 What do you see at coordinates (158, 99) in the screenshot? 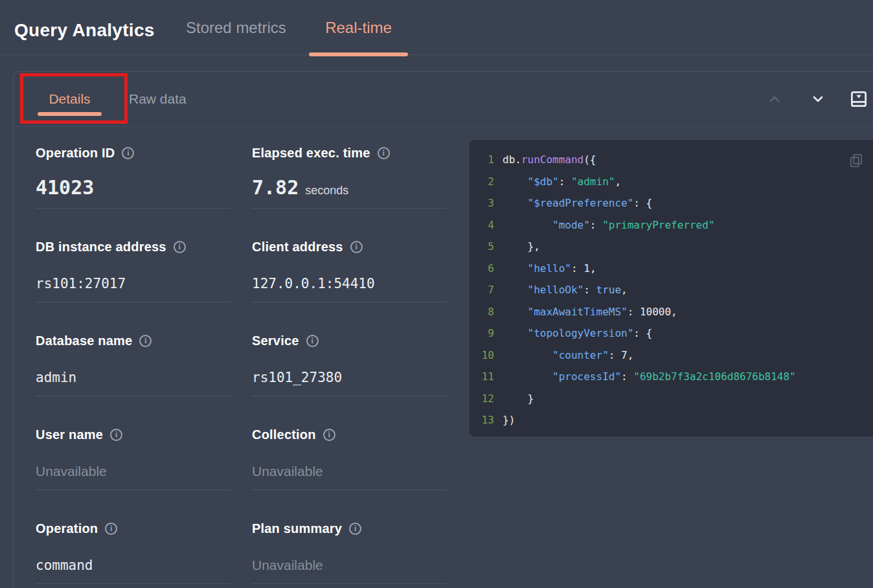
I see `tab-raw-data-label: Raw data` at bounding box center [158, 99].